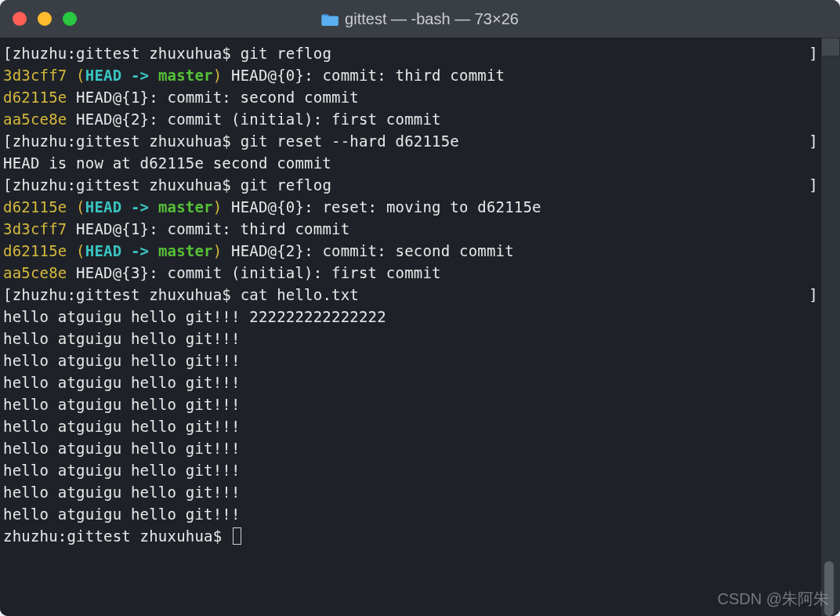 This screenshot has width=840, height=616. I want to click on titlebar: gittest — -bash — 73×26, so click(420, 19).